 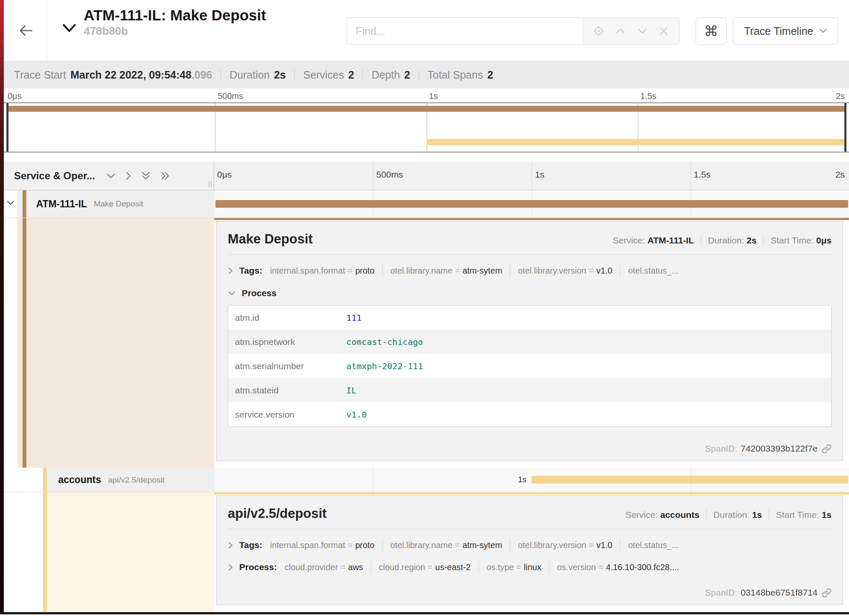 What do you see at coordinates (620, 31) in the screenshot?
I see `prev-match-icon` at bounding box center [620, 31].